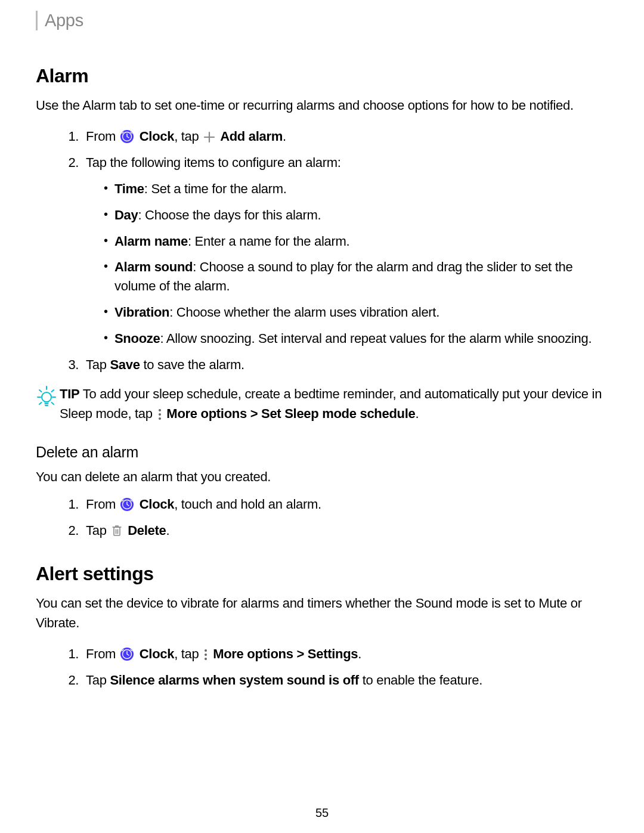 The image size is (644, 833). What do you see at coordinates (322, 404) in the screenshot?
I see `tip-callout: TIP To add your sleep schedule, create a…` at bounding box center [322, 404].